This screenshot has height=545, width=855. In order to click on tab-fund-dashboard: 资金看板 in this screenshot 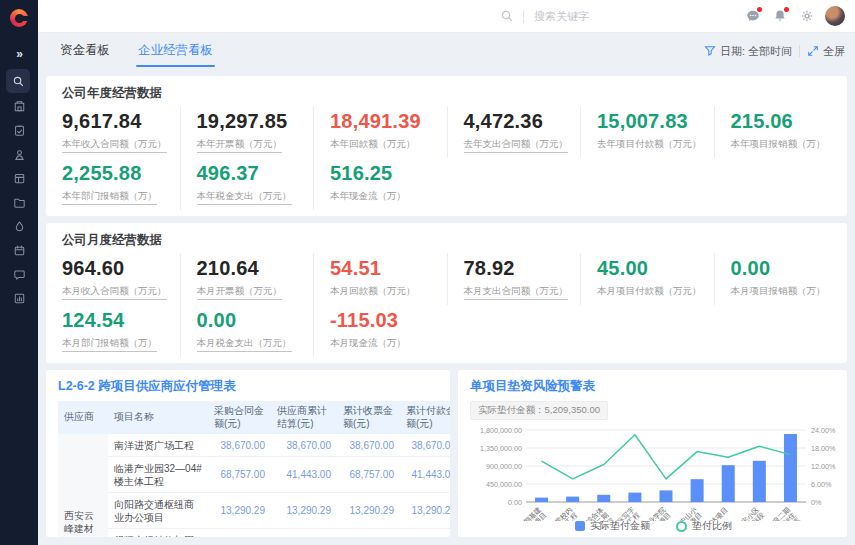, I will do `click(85, 51)`.